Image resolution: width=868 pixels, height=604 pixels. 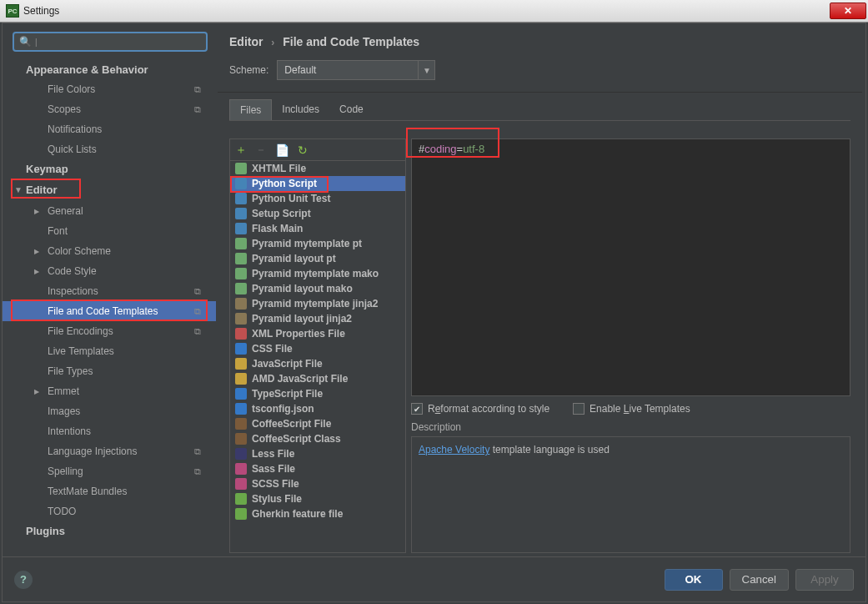 What do you see at coordinates (109, 149) in the screenshot?
I see `sidebar-item: Quick Lists` at bounding box center [109, 149].